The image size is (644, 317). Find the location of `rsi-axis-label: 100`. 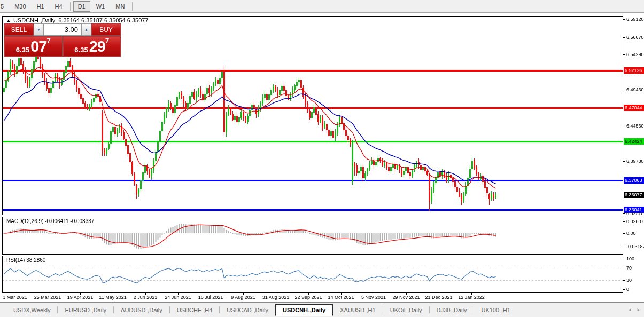

rsi-axis-label: 100 is located at coordinates (631, 259).